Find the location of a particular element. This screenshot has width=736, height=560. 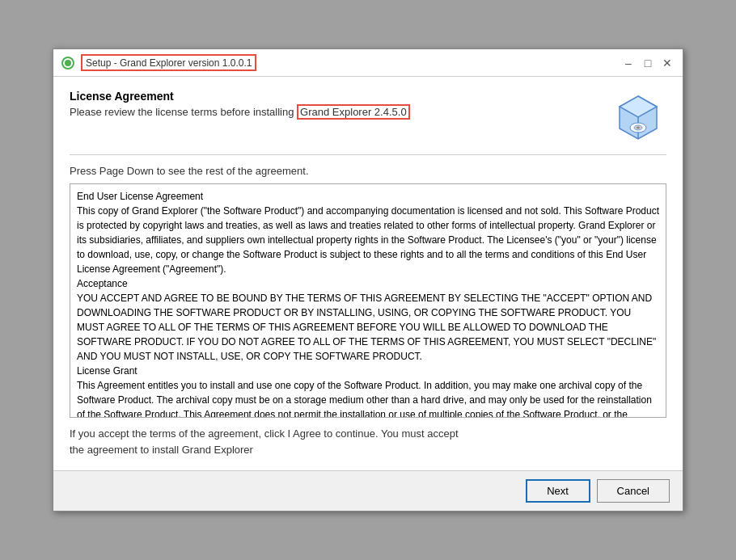

window-title: Setup - Grand Explorer version 1.0.0.1 is located at coordinates (168, 63).